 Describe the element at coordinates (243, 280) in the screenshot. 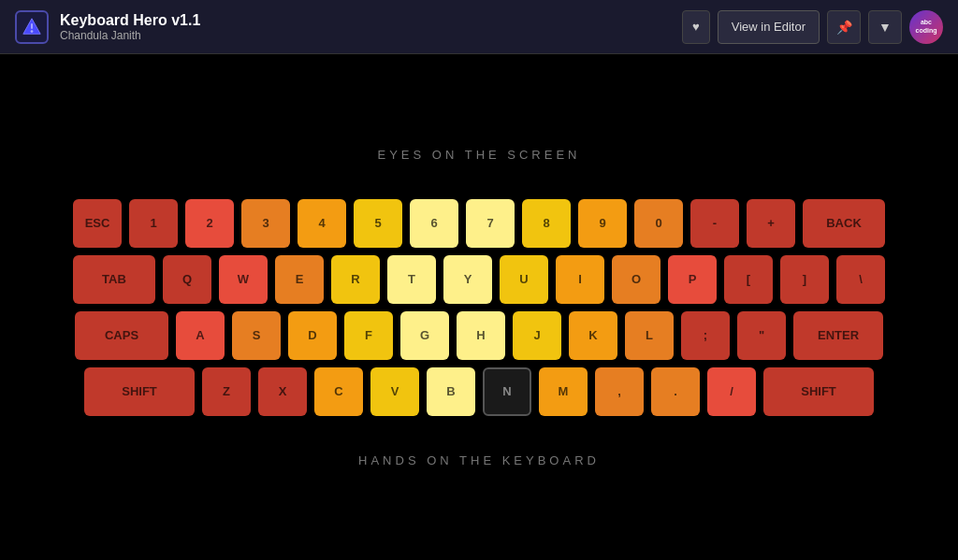

I see `key-w: W` at that location.